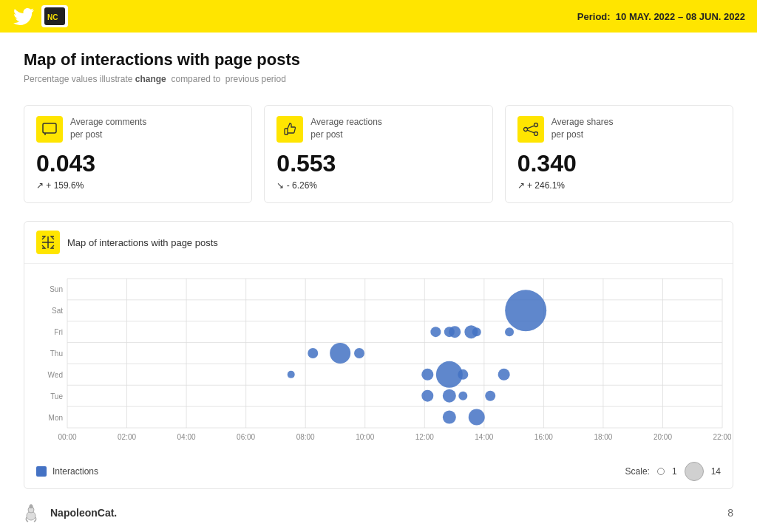  What do you see at coordinates (378, 185) in the screenshot?
I see `metric-change-reactions: ↘ - 6.26%` at bounding box center [378, 185].